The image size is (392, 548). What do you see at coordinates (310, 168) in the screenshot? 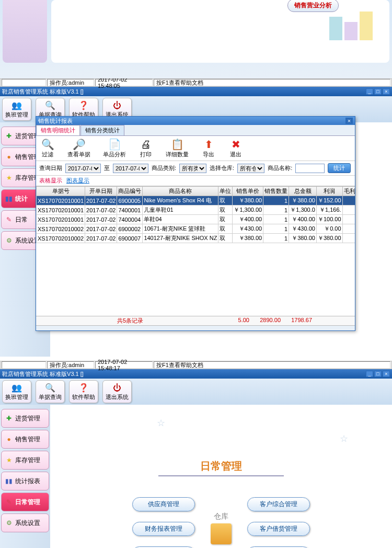
I see `product-name-input` at bounding box center [310, 168].